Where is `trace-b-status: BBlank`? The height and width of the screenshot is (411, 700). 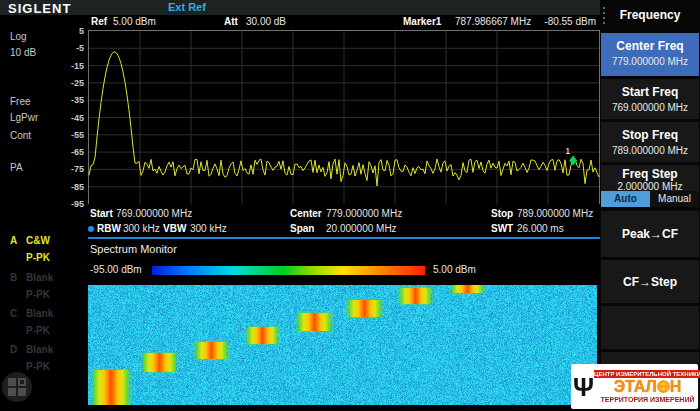 trace-b-status: BBlank is located at coordinates (32, 278).